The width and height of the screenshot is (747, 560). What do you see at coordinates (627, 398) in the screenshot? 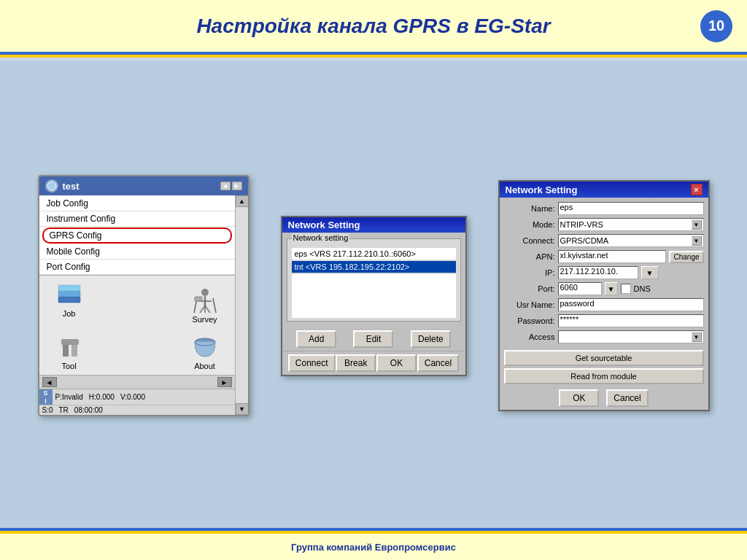
I see `form-cancel-button: Cancel` at bounding box center [627, 398].